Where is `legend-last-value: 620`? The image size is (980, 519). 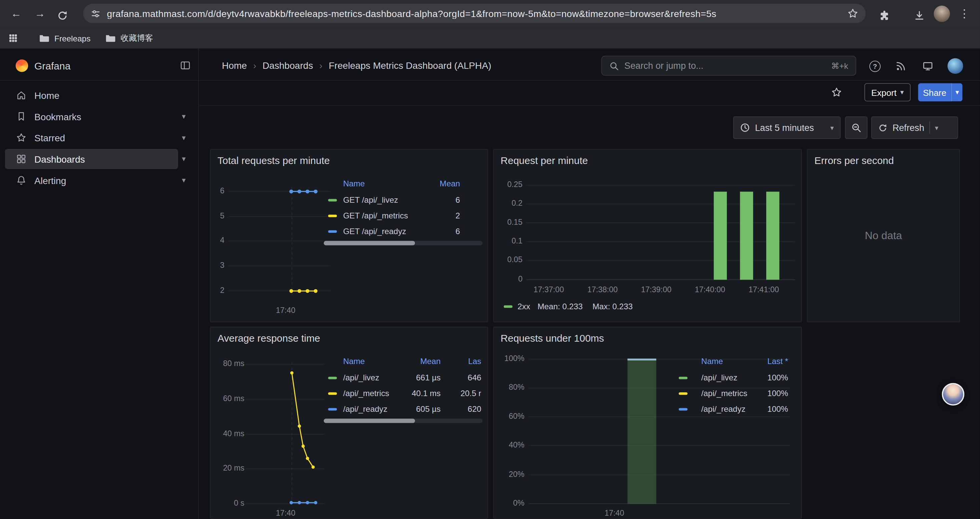
legend-last-value: 620 is located at coordinates (474, 409).